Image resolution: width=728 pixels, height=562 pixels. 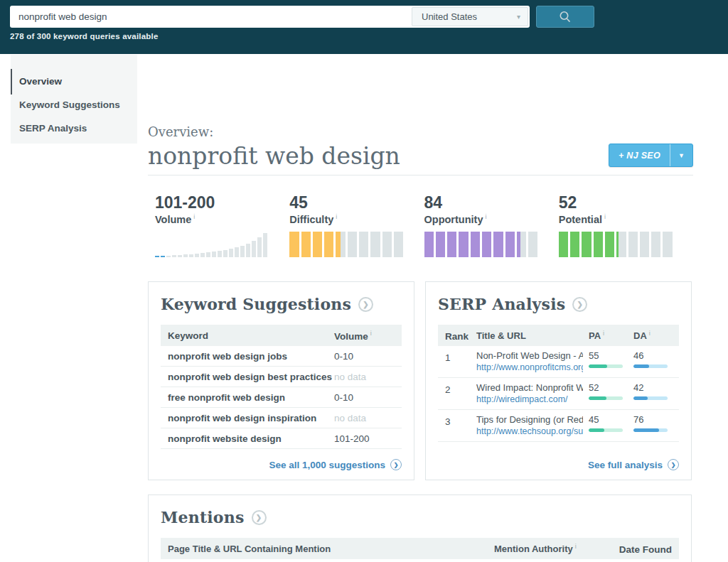 I want to click on metrics-row: 101-200 Volumei 45 Difficultyi 84 Opport…, so click(x=421, y=225).